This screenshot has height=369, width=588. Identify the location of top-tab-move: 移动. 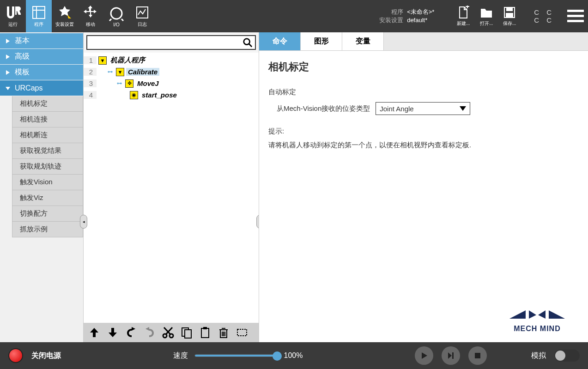
(91, 16).